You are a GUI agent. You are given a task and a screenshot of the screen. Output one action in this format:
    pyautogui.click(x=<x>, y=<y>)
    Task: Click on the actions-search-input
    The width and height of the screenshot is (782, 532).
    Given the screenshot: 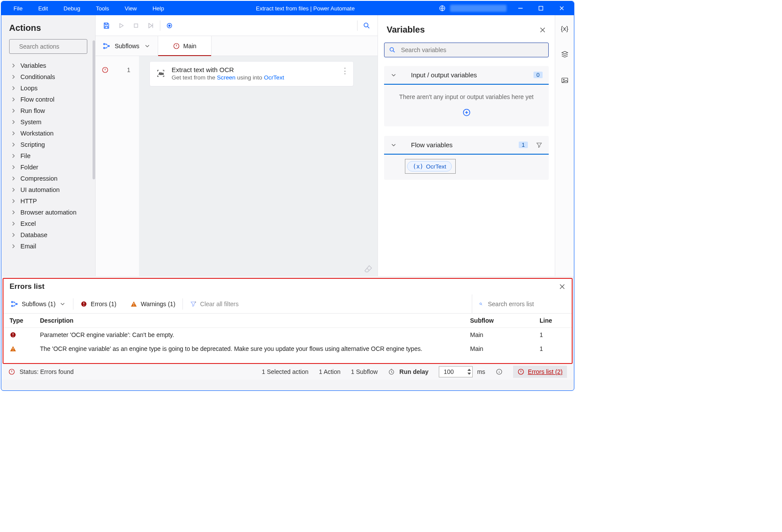 What is the action you would take?
    pyautogui.click(x=57, y=46)
    